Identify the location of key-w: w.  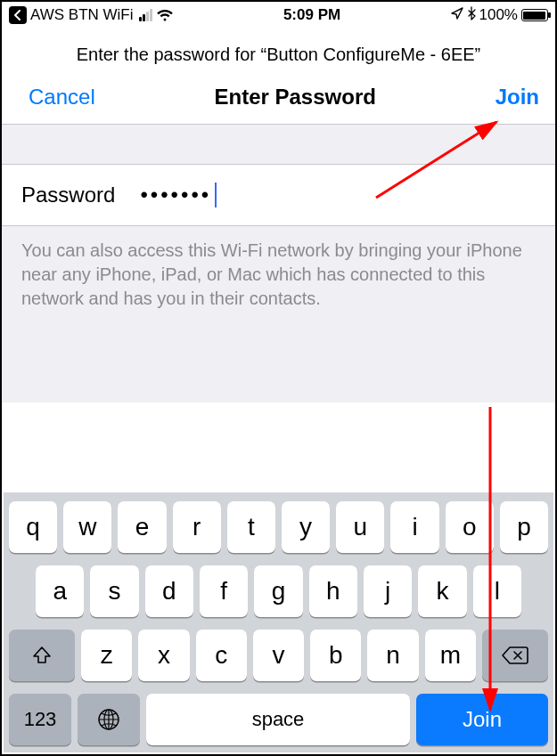
(87, 527).